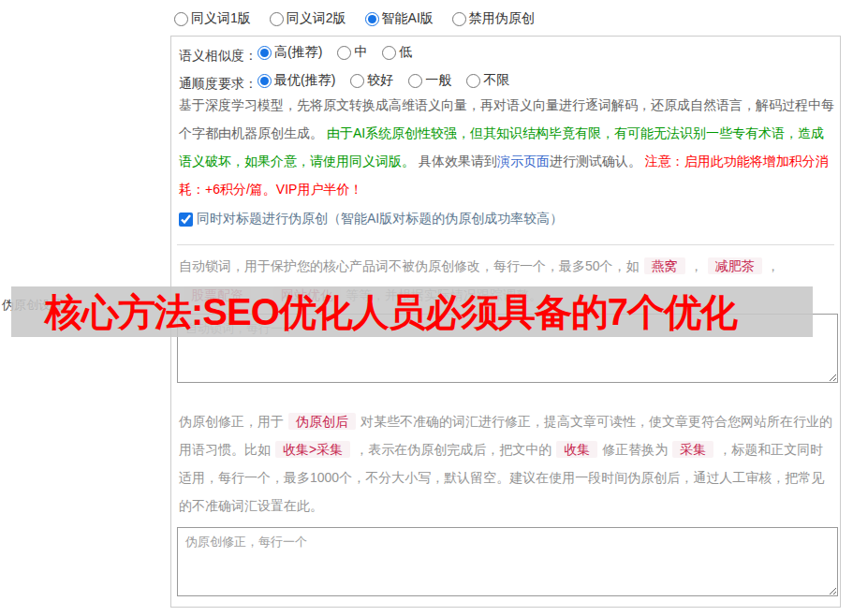  I want to click on title-spin-checkbox-label: 同时对标题进行伪原创（智能AI版对标题的伪原创成功率较高）, so click(380, 219).